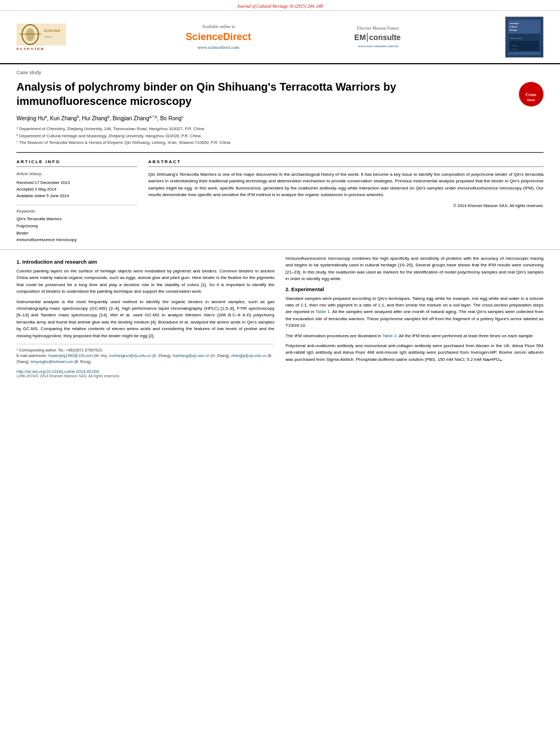  Describe the element at coordinates (378, 29) in the screenshot. I see `elsevier-masson-text: Elsevier Masson France` at that location.